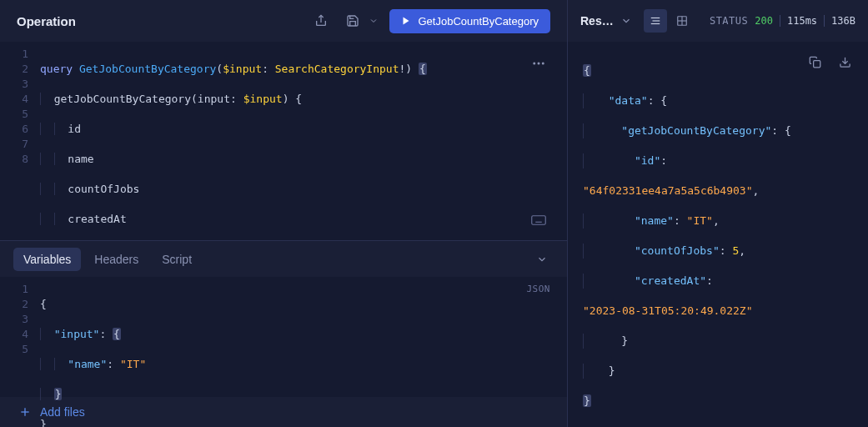 This screenshot has width=868, height=427. Describe the element at coordinates (729, 21) in the screenshot. I see `status-label: STATUS` at that location.